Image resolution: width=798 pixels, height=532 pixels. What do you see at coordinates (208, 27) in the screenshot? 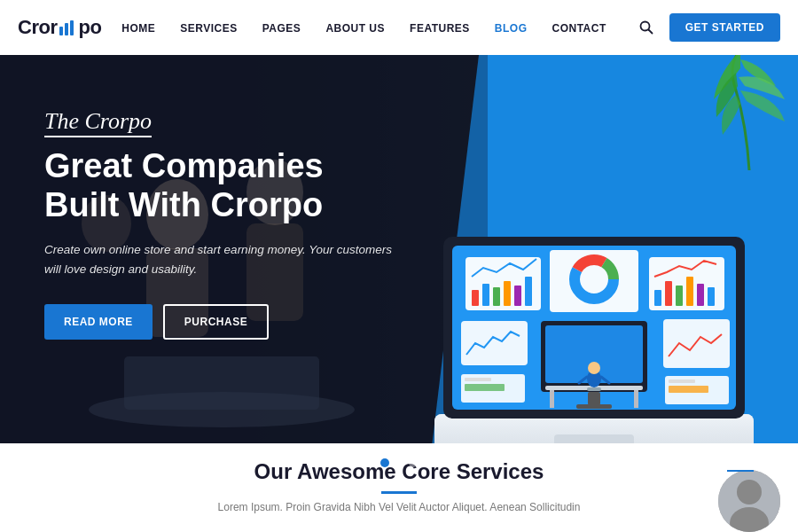
I see `nav-item-services: SERVICES` at bounding box center [208, 27].